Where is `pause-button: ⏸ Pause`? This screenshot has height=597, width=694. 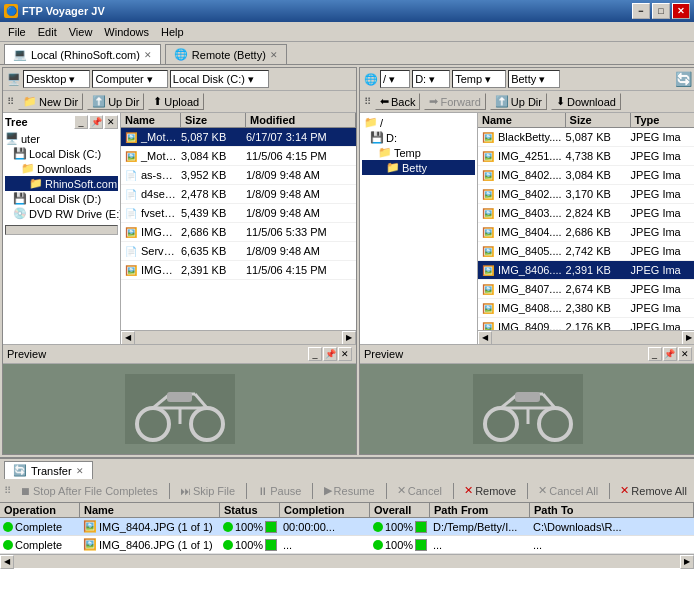
pause-button: ⏸ Pause is located at coordinates (279, 491).